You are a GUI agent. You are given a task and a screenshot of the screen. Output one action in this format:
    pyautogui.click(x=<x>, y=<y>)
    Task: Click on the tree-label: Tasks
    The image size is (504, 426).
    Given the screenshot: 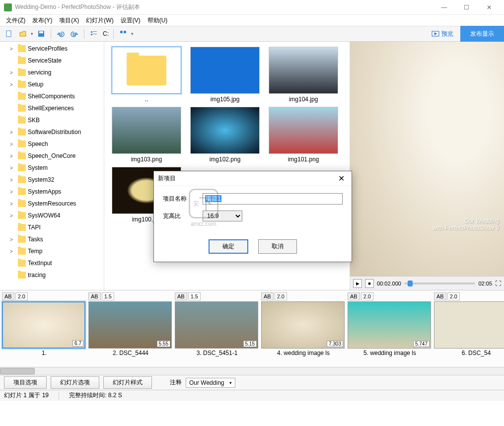 What is the action you would take?
    pyautogui.click(x=36, y=239)
    